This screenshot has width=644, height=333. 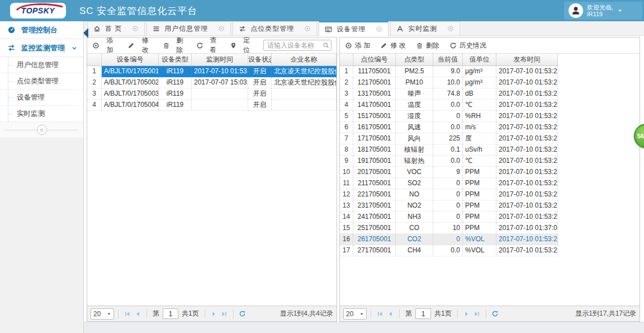 I want to click on table-row: 9 191705001 辐射热 0.0 ℃ 2017-07-10 01:53:2…, so click(x=449, y=161).